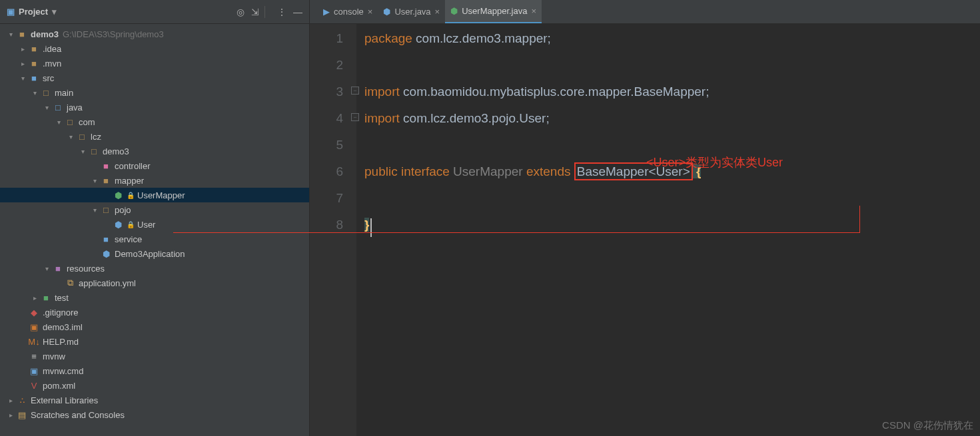 Image resolution: width=980 pixels, height=436 pixels. Describe the element at coordinates (155, 327) in the screenshot. I see `node-iml: ▣demo3.iml` at that location.